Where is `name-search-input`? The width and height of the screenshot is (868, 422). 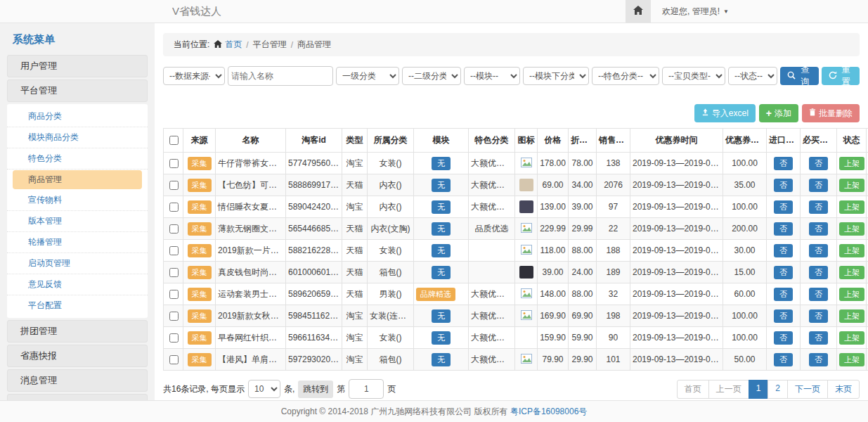
name-search-input is located at coordinates (280, 76).